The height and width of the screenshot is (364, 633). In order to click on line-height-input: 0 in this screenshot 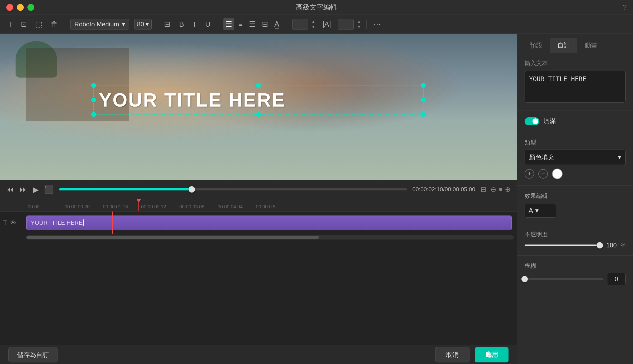, I will do `click(346, 24)`.